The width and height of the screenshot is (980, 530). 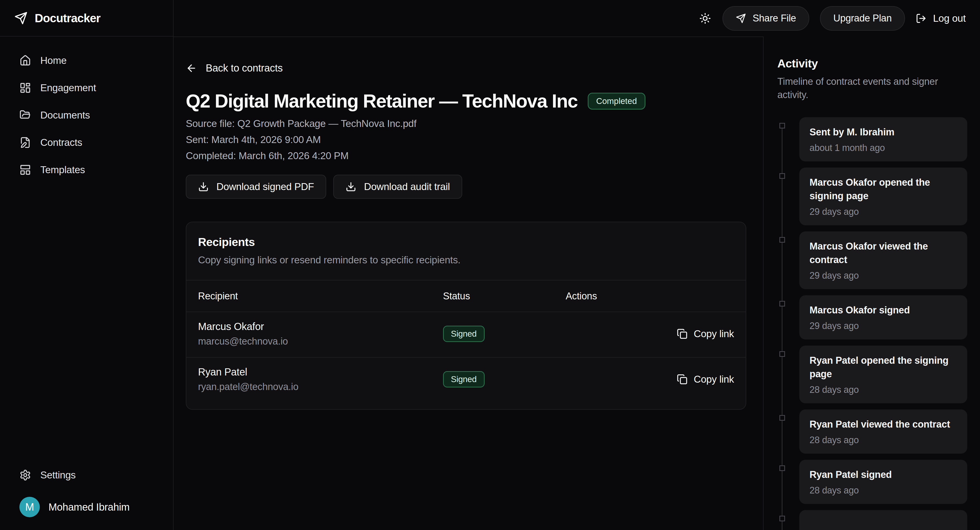 I want to click on paper-plane-icon, so click(x=21, y=18).